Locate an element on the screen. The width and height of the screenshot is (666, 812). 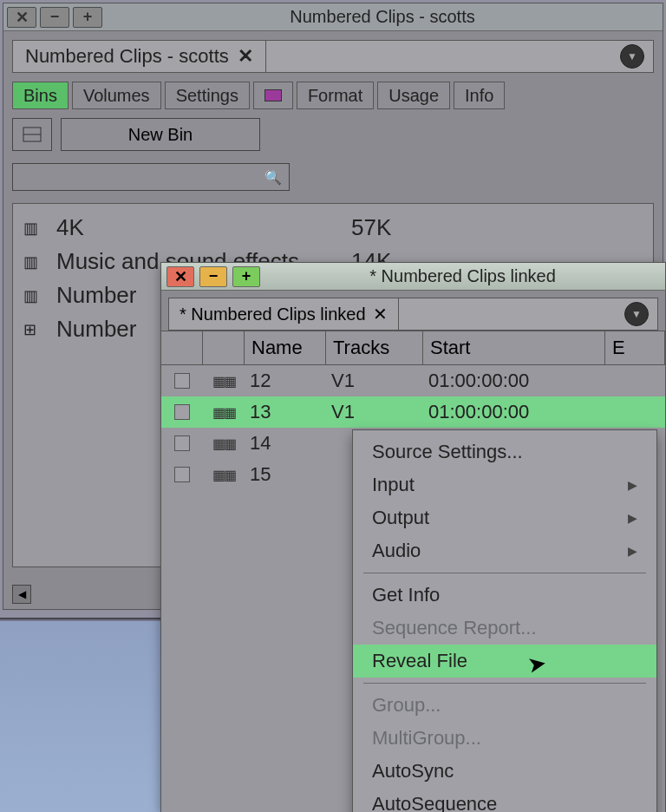
menu-autosequence: AutoSequence is located at coordinates (505, 800).